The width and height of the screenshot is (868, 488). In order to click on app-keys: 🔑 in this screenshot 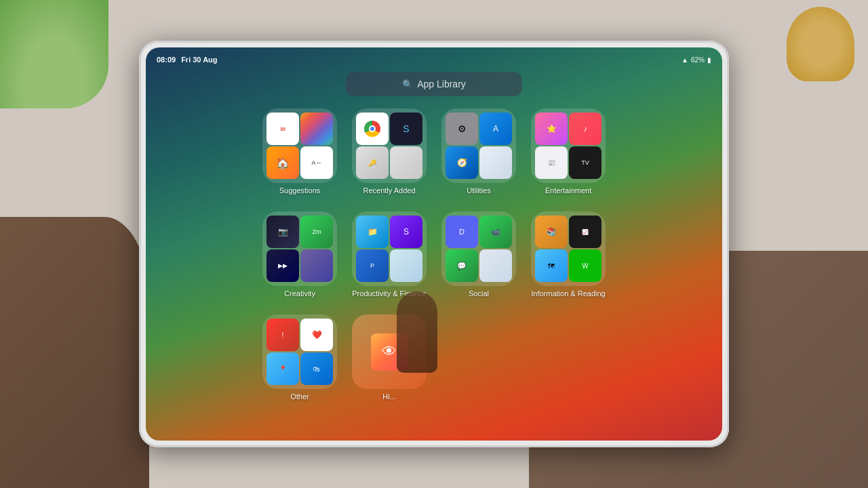, I will do `click(372, 163)`.